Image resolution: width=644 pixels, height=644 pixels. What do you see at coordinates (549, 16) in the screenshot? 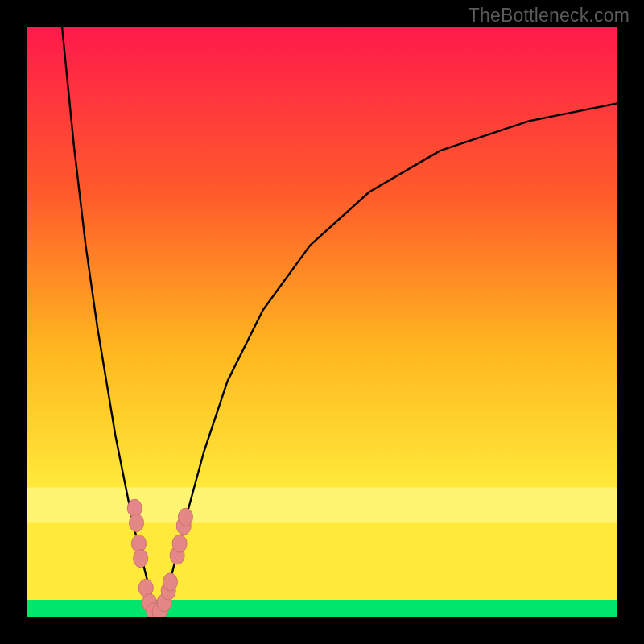
I see `watermark-text: TheBottleneck.com` at bounding box center [549, 16].